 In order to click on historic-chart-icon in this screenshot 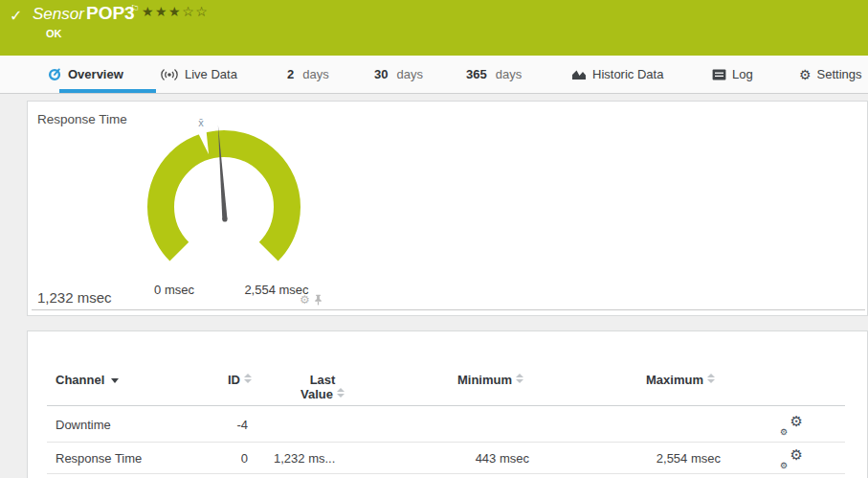, I will do `click(579, 75)`.